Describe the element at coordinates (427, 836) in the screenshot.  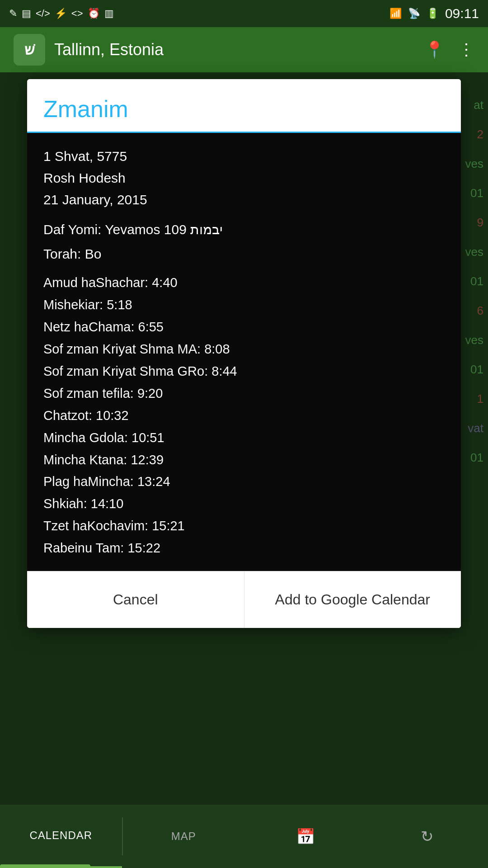
I see `nav-refresh-btn: ↻` at that location.